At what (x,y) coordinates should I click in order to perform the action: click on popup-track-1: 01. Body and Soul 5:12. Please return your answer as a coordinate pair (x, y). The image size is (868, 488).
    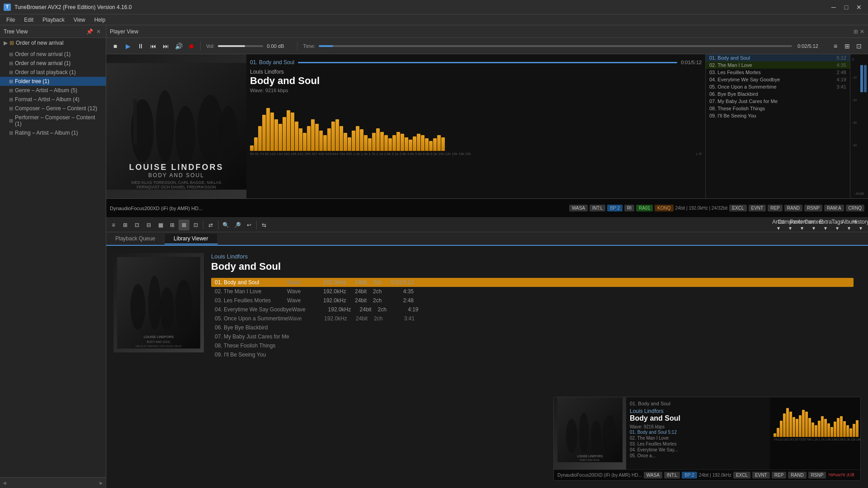
    Looking at the image, I should click on (698, 432).